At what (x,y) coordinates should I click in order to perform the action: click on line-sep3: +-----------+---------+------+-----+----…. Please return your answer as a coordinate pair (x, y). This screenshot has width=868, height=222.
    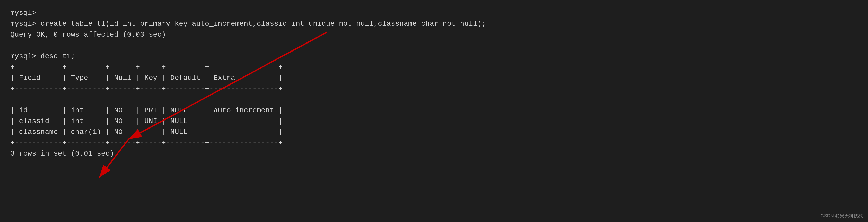
    Looking at the image, I should click on (434, 143).